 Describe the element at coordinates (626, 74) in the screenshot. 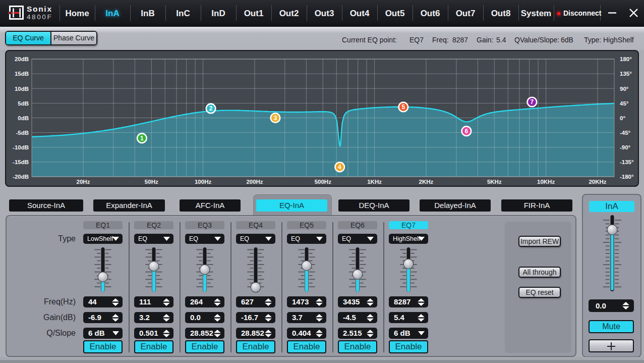

I see `svg-text: 135°` at that location.